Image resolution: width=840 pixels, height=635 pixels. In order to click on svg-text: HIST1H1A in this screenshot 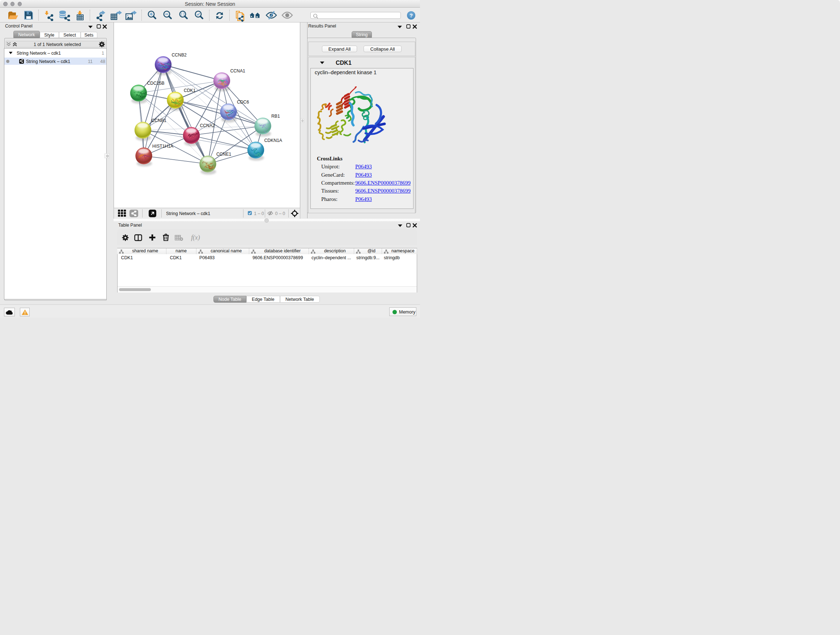, I will do `click(163, 146)`.